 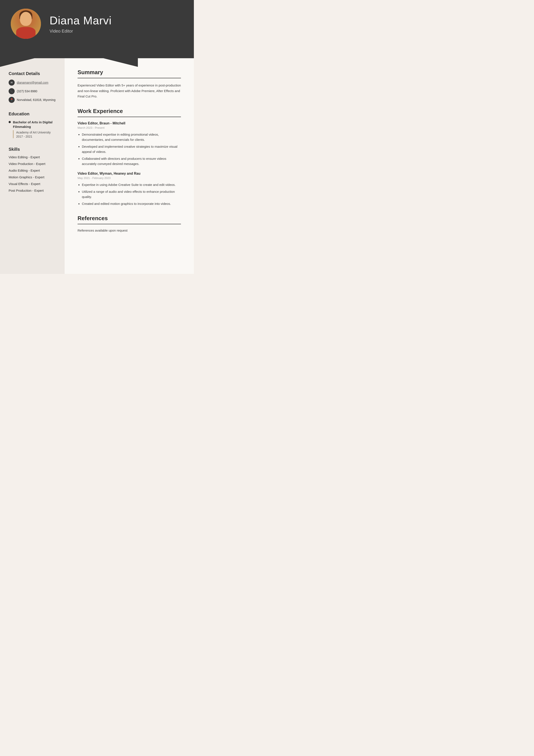 I want to click on education-degree: Bachelor of Arts in Digital Filmmaking, so click(x=34, y=124).